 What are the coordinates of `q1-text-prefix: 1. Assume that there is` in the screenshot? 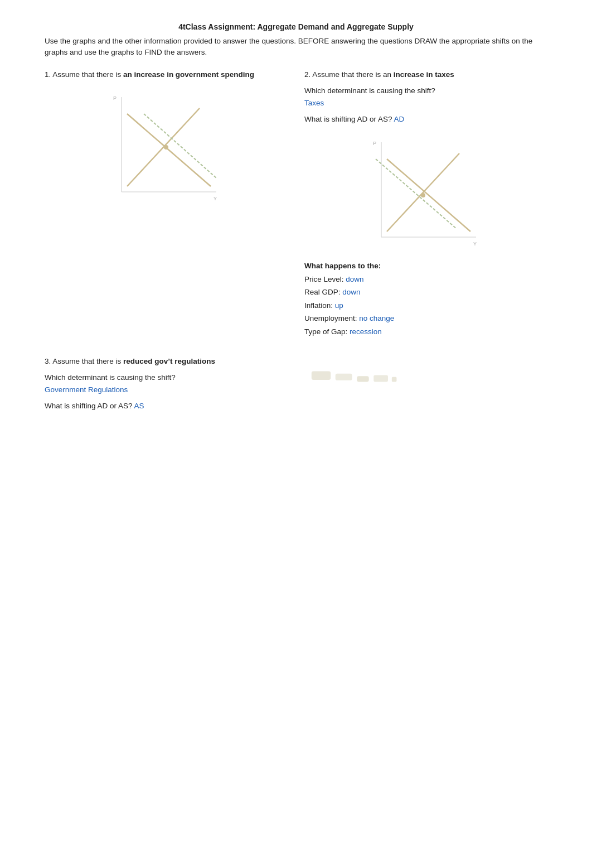 It's located at (84, 75).